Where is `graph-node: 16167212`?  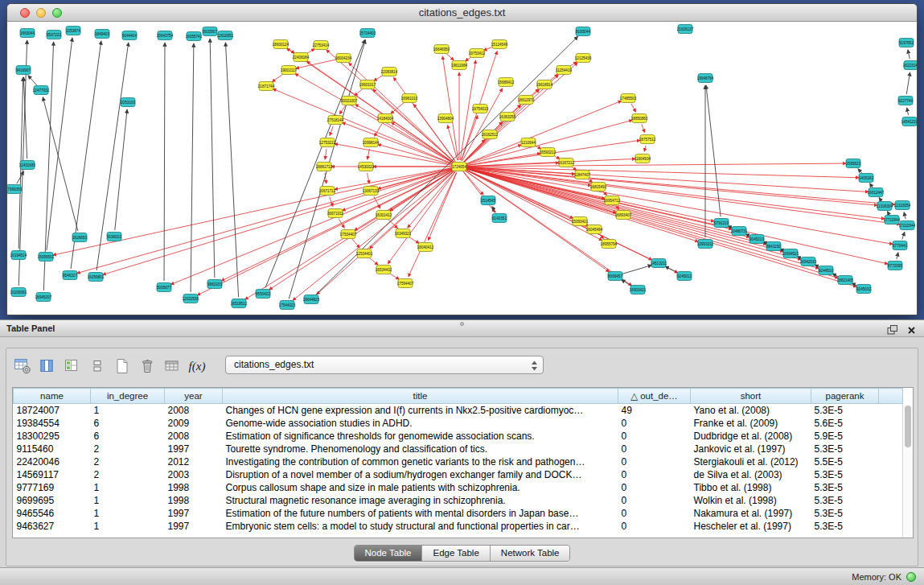 graph-node: 16167212 is located at coordinates (566, 163).